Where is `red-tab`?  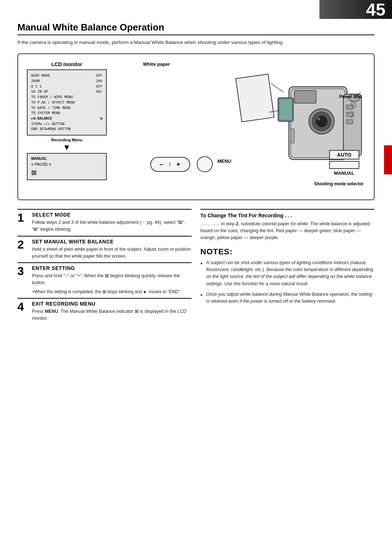 red-tab is located at coordinates (388, 160).